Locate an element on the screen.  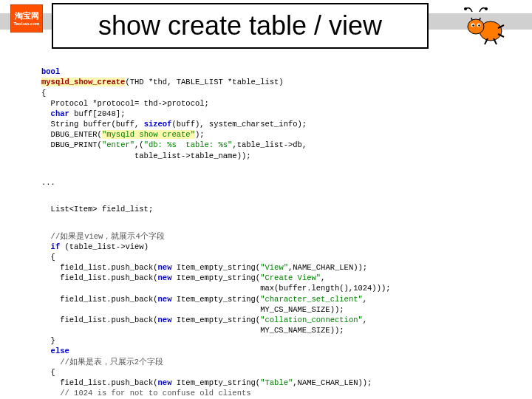
code-text: (THD *thd, TABLE_LIST *table_list) is located at coordinates (204, 82).